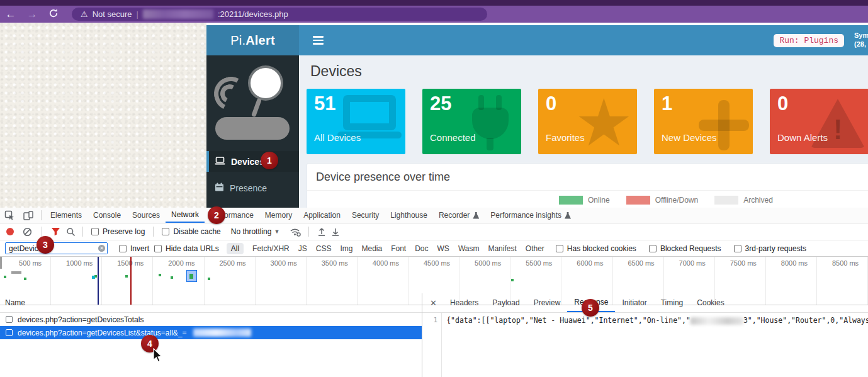 Image resolution: width=868 pixels, height=377 pixels. I want to click on filter-type-font: Font, so click(398, 249).